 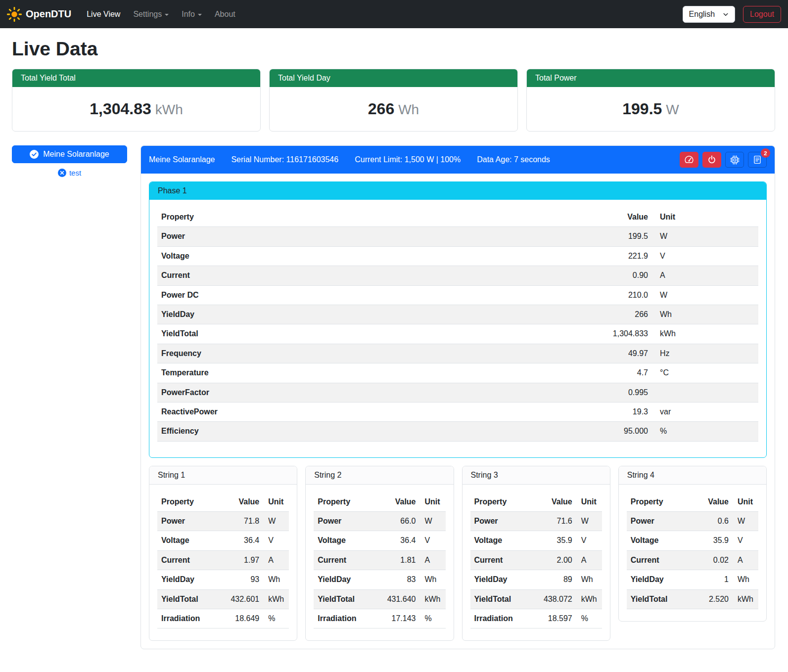 I want to click on value-cell: 93, so click(x=244, y=580).